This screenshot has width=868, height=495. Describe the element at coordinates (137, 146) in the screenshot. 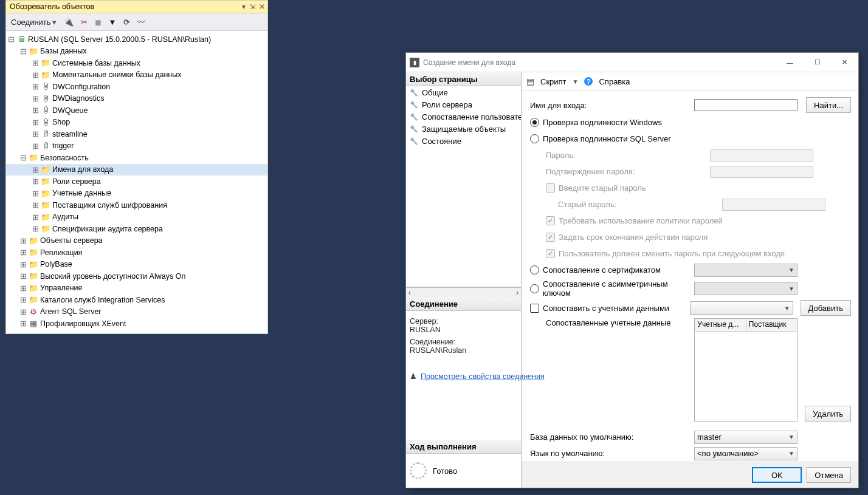

I see `tree-node: 🛢trigger` at that location.